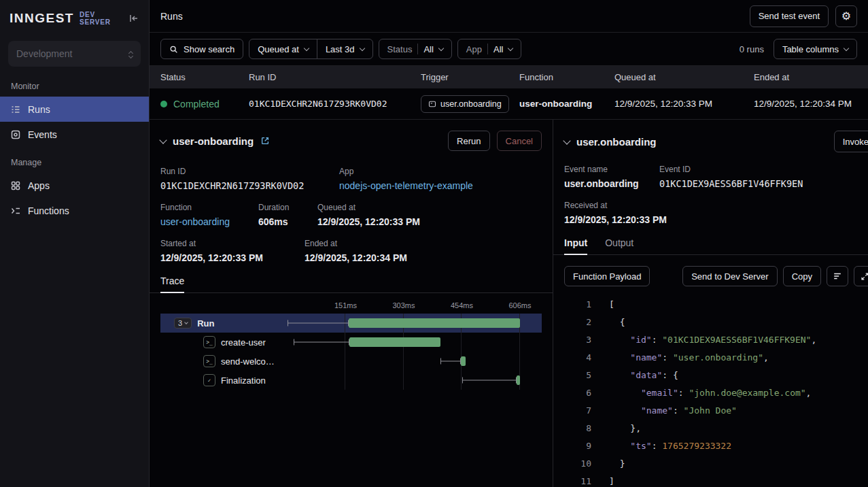  I want to click on collapse-children-chip: 3, so click(183, 323).